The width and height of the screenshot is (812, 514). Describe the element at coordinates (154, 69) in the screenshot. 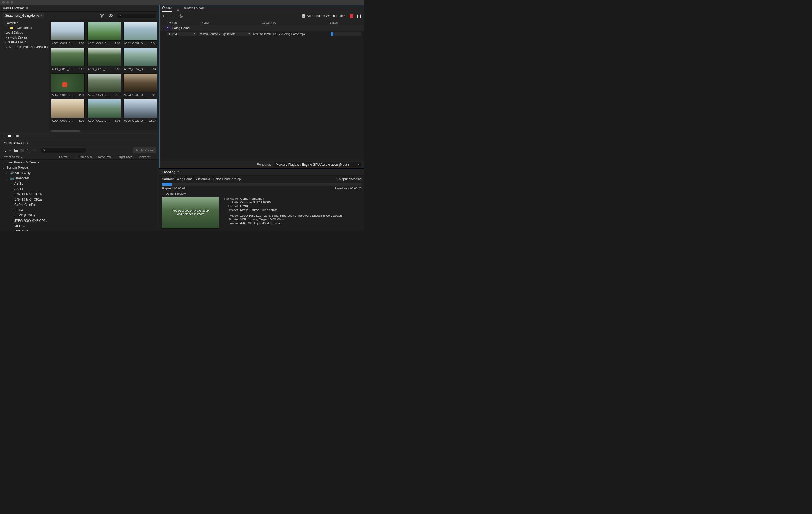

I see `clip-duration: 3:04` at that location.